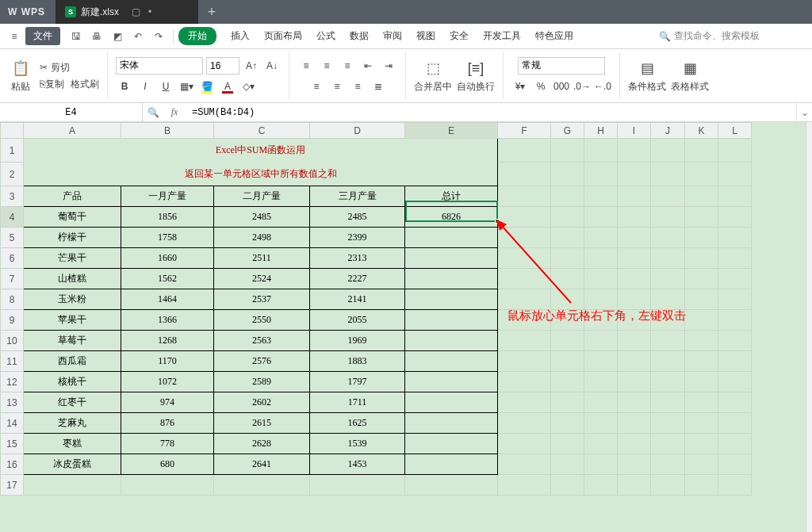 Image resolution: width=812 pixels, height=532 pixels. What do you see at coordinates (634, 197) in the screenshot?
I see `cell-I3` at bounding box center [634, 197].